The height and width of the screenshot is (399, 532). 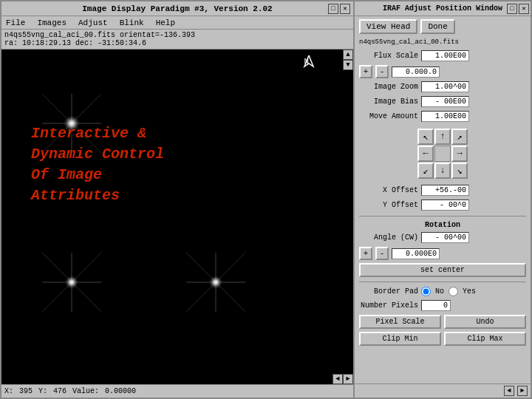 I want to click on number-pixels-label: Number Pixels, so click(x=389, y=306).